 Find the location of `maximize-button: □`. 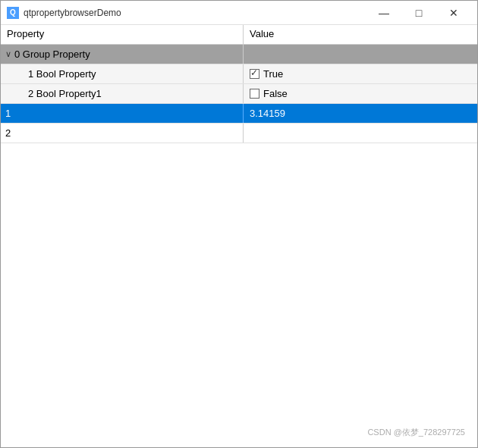

maximize-button: □ is located at coordinates (419, 13).